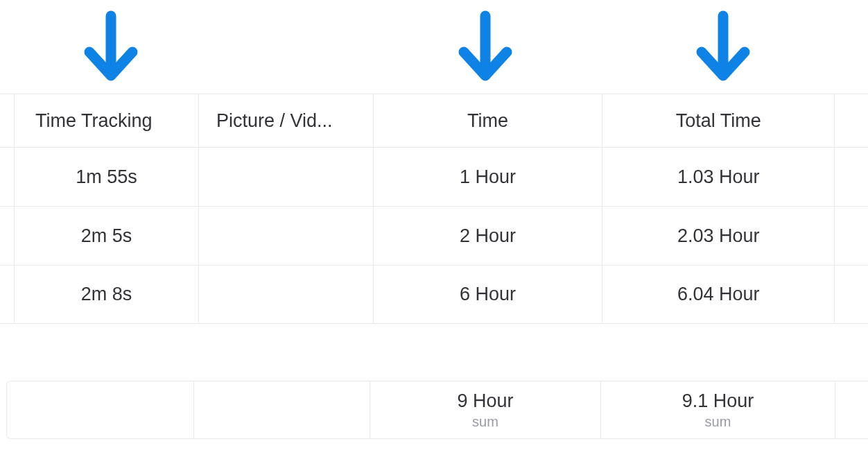  Describe the element at coordinates (718, 401) in the screenshot. I see `summary-total-time-value: 9.1 Hour` at that location.